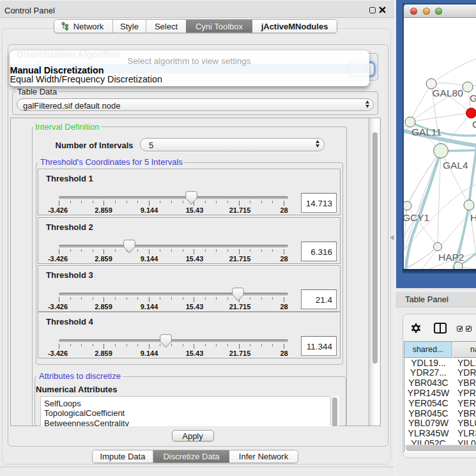  What do you see at coordinates (451, 257) in the screenshot?
I see `svg-text: HAP2` at bounding box center [451, 257].